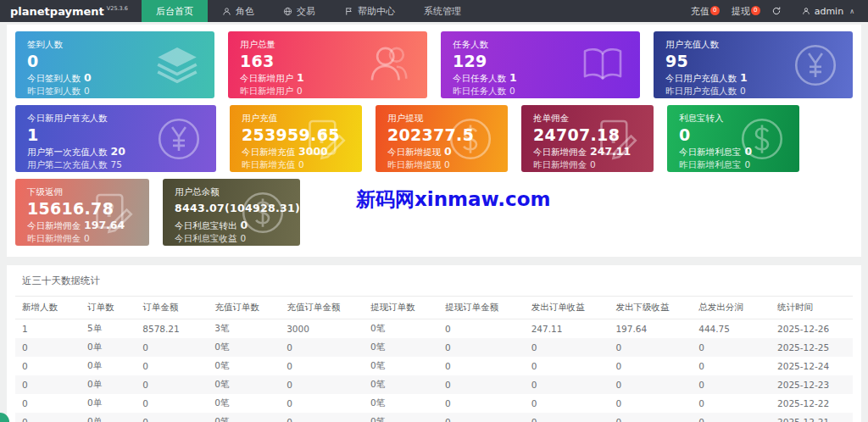  I want to click on stat-card: 用户充值人数95今日用户充值人数1昨日用户充值人数0, so click(753, 64).